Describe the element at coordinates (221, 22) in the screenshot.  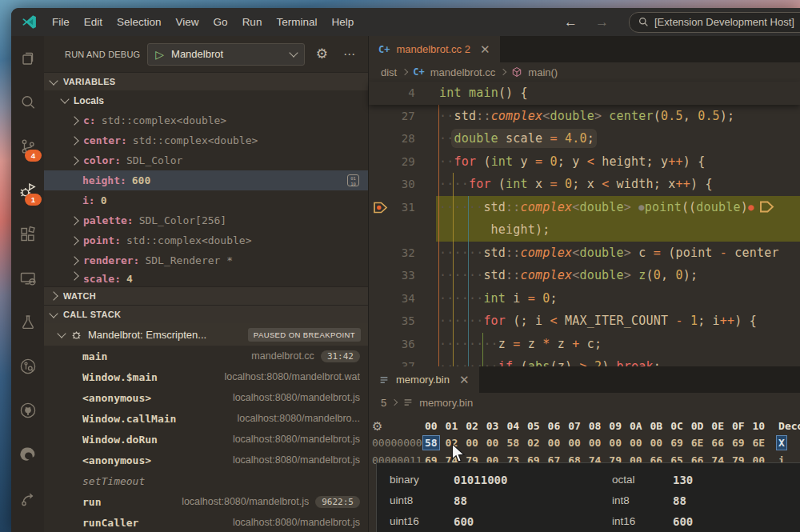
I see `menu-go: Go` at that location.